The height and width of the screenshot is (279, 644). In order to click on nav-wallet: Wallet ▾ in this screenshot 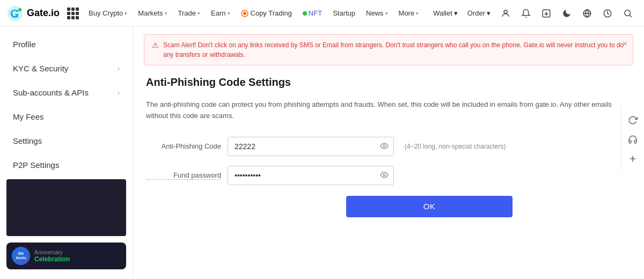, I will do `click(445, 13)`.